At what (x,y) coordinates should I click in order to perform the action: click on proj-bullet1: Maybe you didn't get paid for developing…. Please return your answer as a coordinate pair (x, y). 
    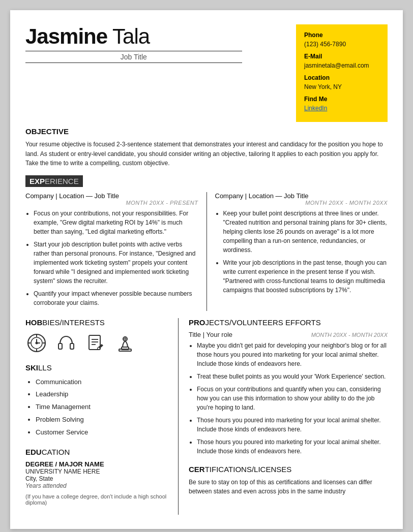
    Looking at the image, I should click on (292, 355).